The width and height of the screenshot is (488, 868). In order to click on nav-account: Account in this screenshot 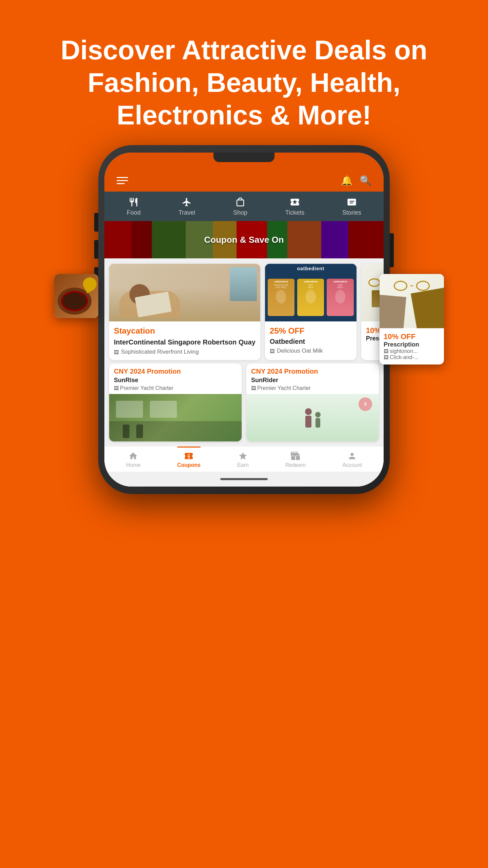, I will do `click(352, 460)`.